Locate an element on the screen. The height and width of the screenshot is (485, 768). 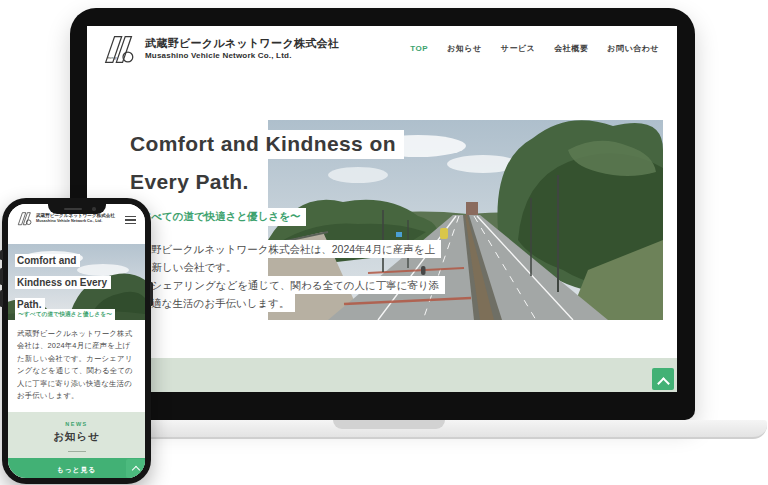
more-button-label: もっと見る is located at coordinates (77, 470).